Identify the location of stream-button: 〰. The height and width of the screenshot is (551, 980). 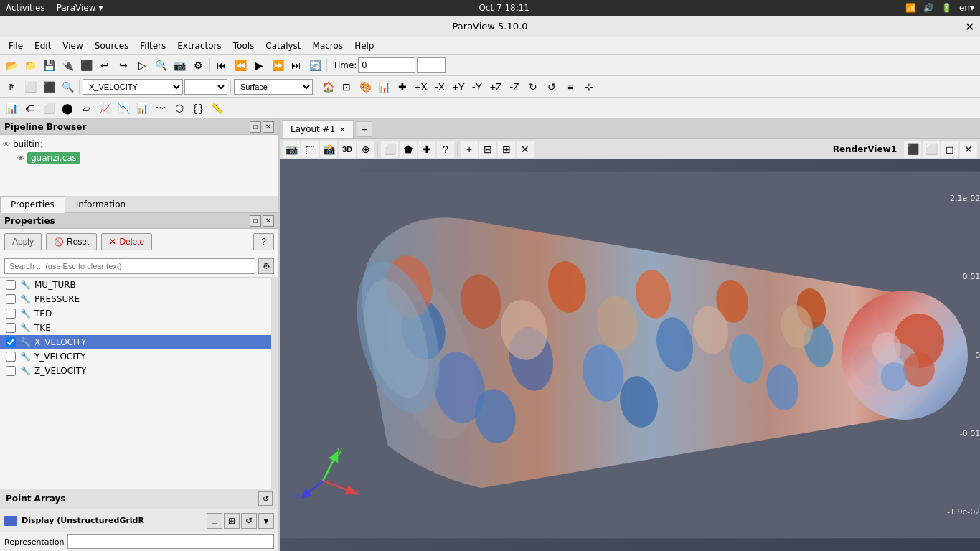
(161, 108).